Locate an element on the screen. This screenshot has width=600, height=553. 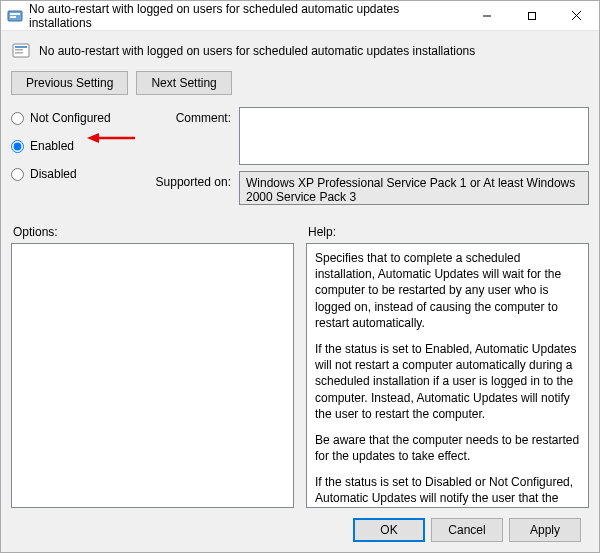
window-controls is located at coordinates (532, 16).